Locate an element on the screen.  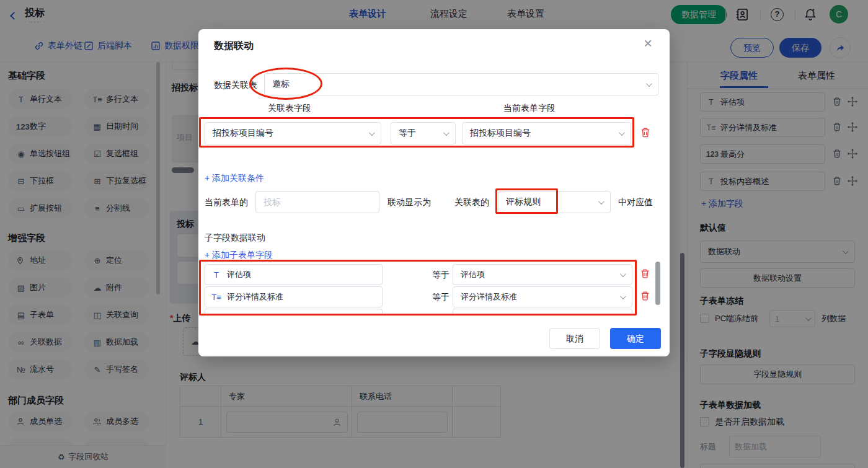
add-subfield-link: + 添加子表单字段 is located at coordinates (239, 255).